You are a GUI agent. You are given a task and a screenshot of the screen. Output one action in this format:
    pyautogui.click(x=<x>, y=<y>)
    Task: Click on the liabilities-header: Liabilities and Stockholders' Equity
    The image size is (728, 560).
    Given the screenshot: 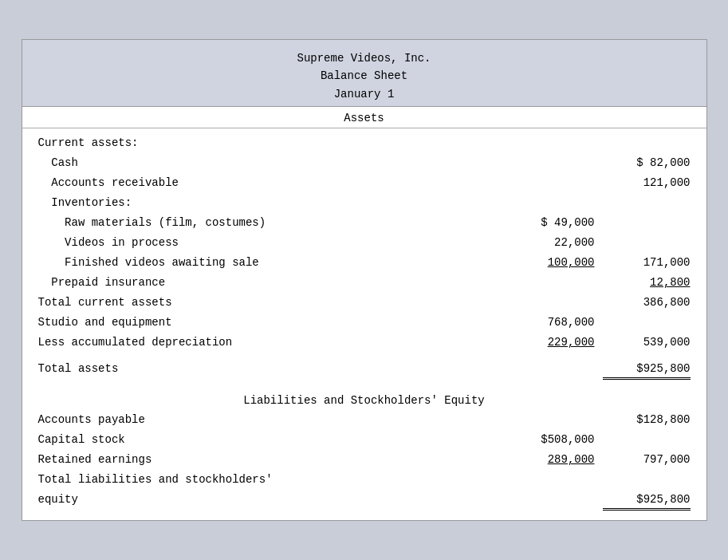 What is the action you would take?
    pyautogui.click(x=364, y=399)
    